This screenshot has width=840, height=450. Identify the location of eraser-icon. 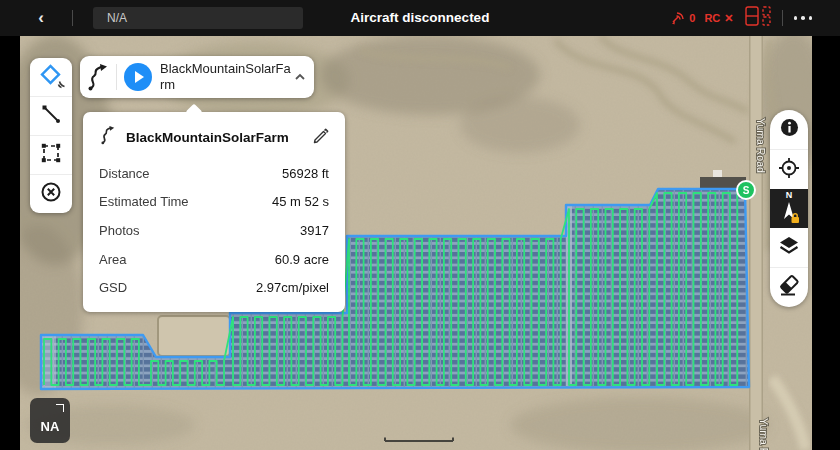
(789, 288).